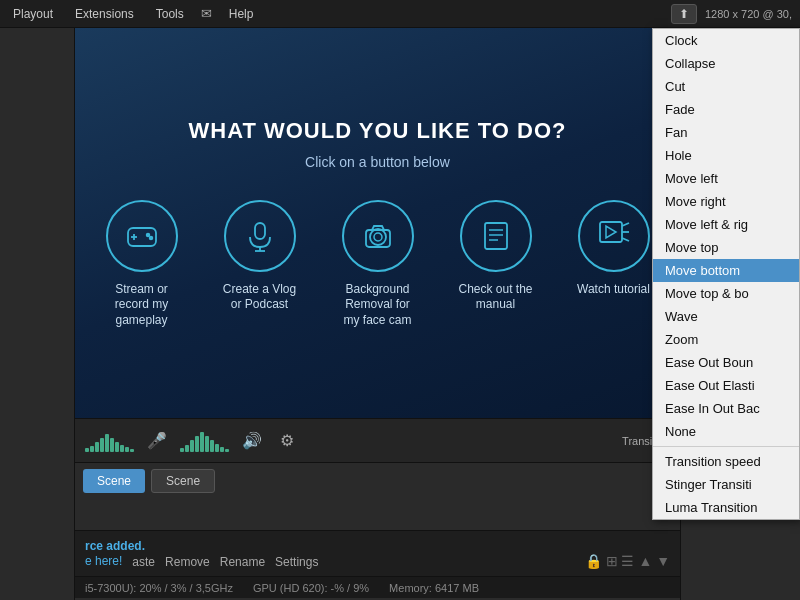  Describe the element at coordinates (726, 270) in the screenshot. I see `dropdown-item-move-bottom: Move bottom` at that location.